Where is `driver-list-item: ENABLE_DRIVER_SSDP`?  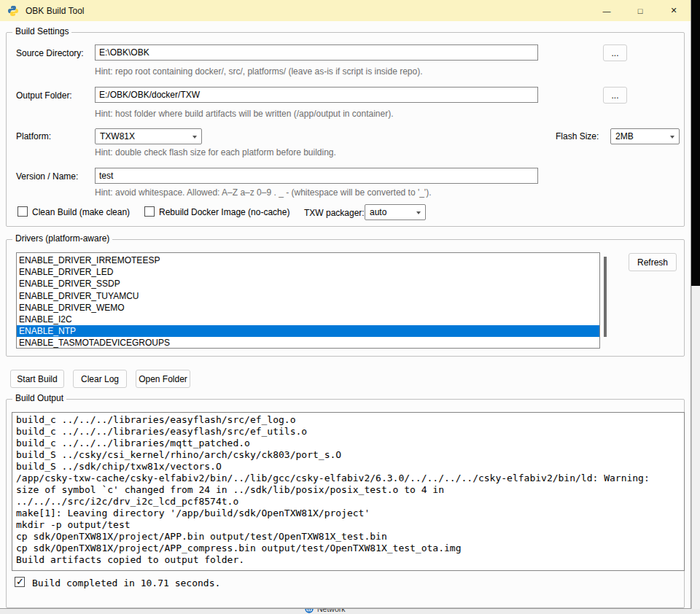
driver-list-item: ENABLE_DRIVER_SSDP is located at coordinates (308, 284).